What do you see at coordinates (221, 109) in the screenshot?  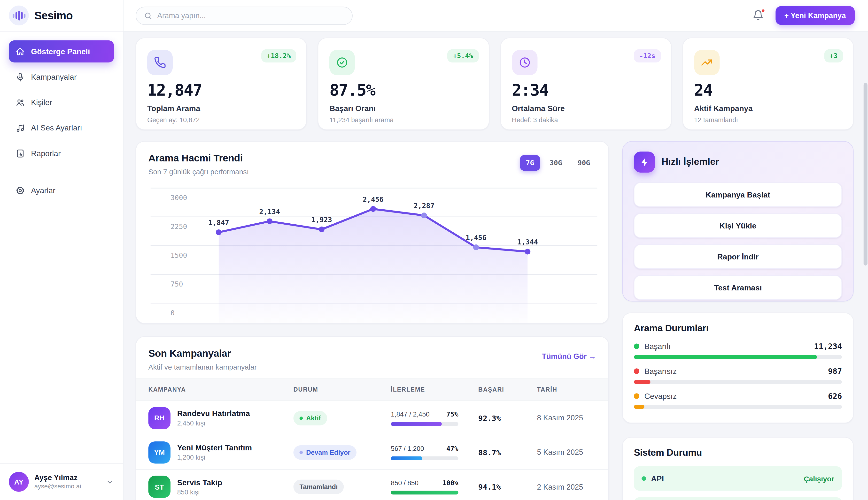 I see `stat-label: Toplam Arama` at bounding box center [221, 109].